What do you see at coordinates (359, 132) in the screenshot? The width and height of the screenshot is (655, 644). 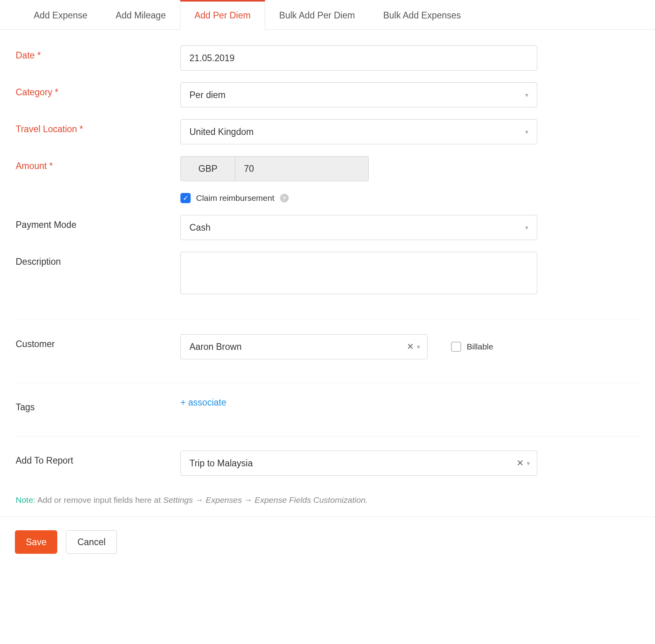 I see `travel-location-select: United Kingdom ▾` at bounding box center [359, 132].